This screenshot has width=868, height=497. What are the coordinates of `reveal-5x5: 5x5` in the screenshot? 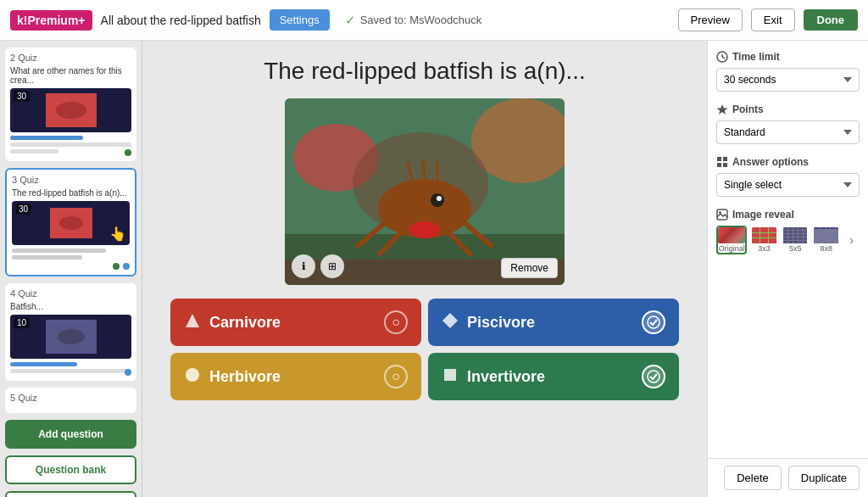 It's located at (795, 240).